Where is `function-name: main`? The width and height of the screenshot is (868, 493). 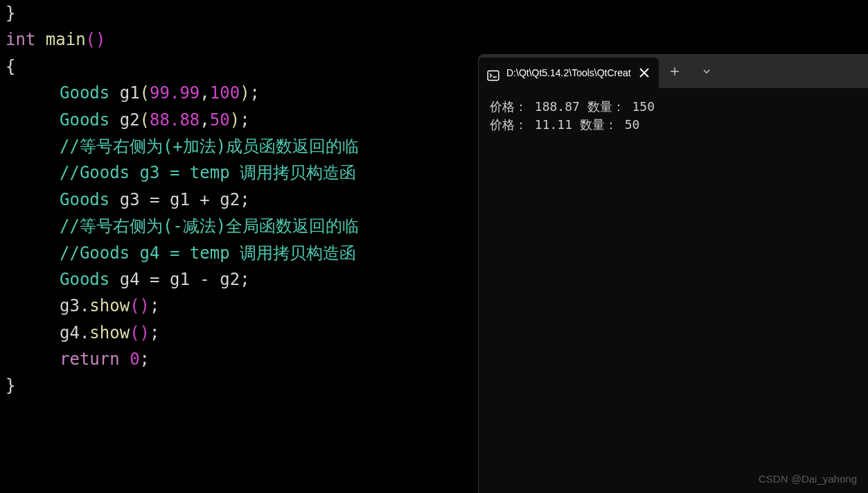 function-name: main is located at coordinates (66, 40).